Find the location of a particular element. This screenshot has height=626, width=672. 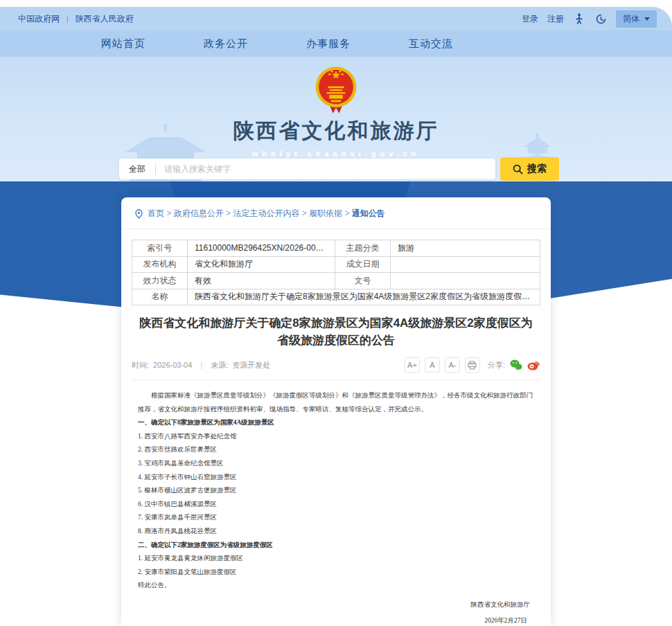

article-item: 2. 安康市紫阳县文笔山旅游度假区 is located at coordinates (336, 573).